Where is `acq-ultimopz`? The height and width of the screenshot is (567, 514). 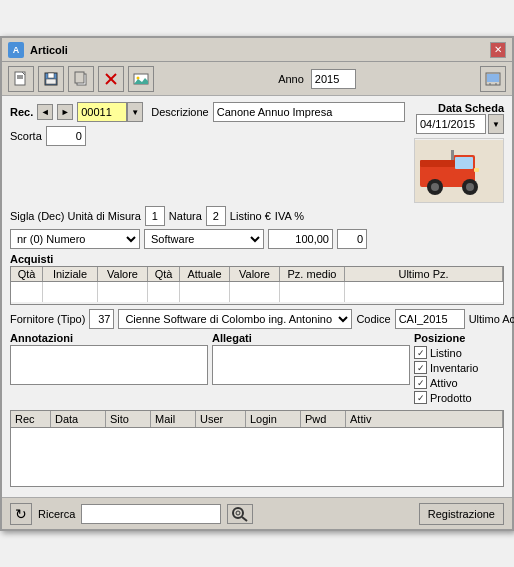 acq-ultimopz is located at coordinates (424, 292).